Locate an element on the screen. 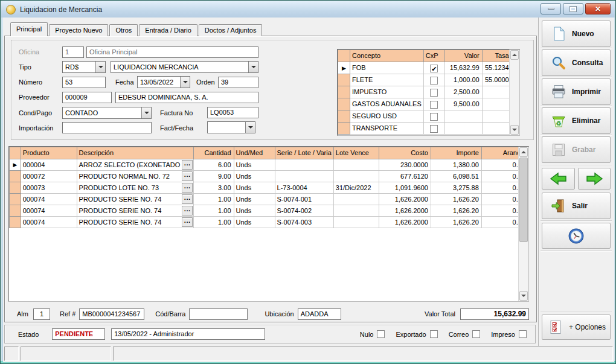  opciones-button: + Opciones is located at coordinates (576, 327).